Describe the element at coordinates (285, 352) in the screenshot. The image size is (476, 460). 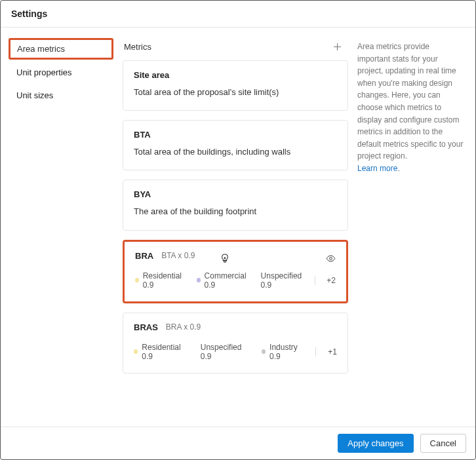
I see `metric-tag: Industry 0.9` at that location.